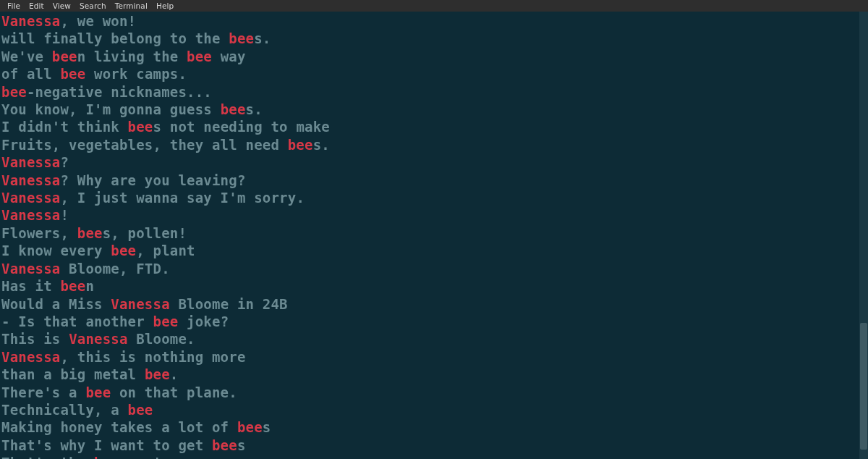  I want to click on terminal-line: Making honey takes a lot of bees, so click(430, 427).